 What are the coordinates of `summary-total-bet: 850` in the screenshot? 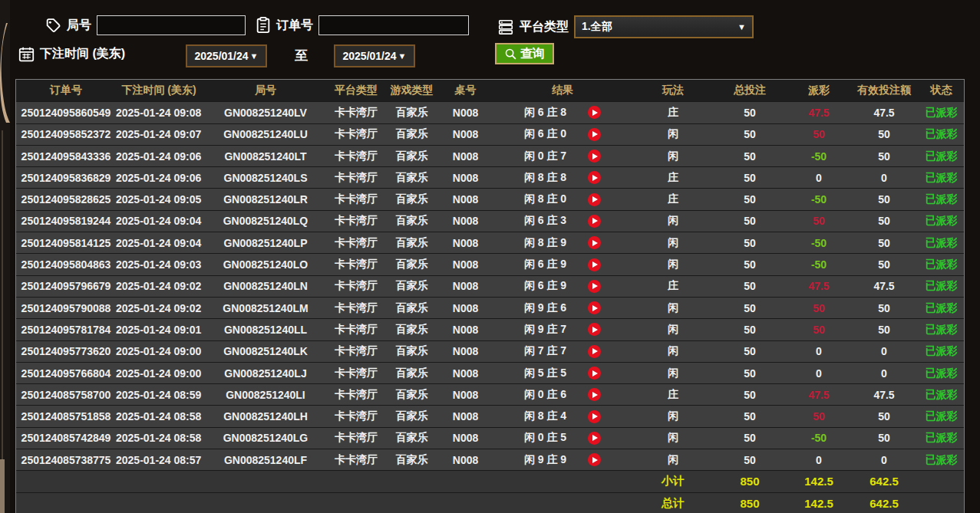 It's located at (750, 503).